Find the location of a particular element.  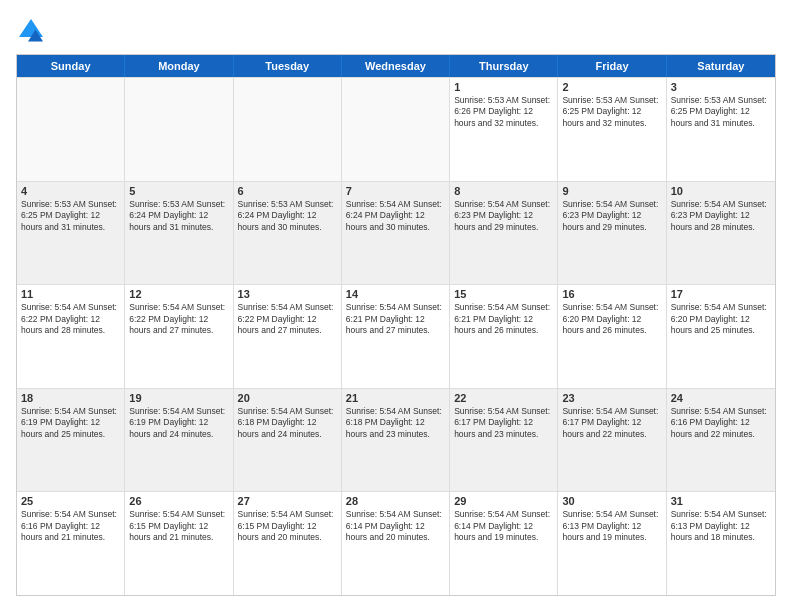

day-cell-3: 3Sunrise: 5:53 AM Sunset: 6:25 PM Daylig… is located at coordinates (721, 130).